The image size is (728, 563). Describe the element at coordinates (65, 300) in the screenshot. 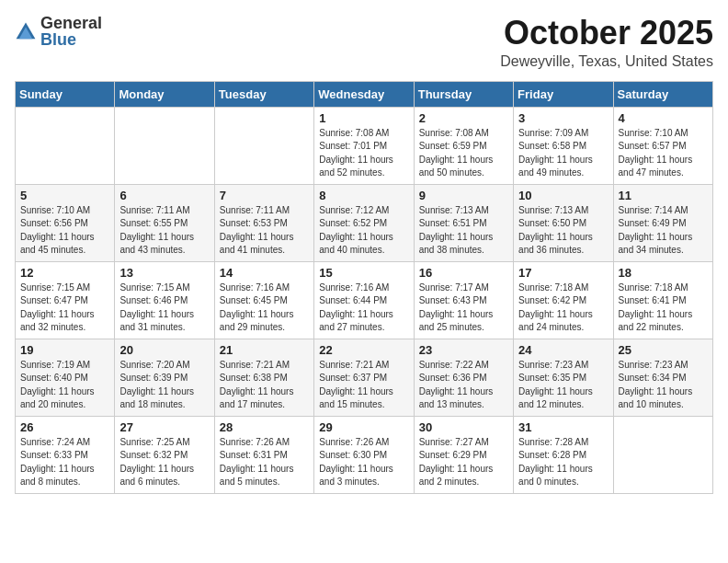

I see `calendar-cell: 12Sunrise: 7:15 AM Sunset: 6:47 PM Dayli…` at that location.